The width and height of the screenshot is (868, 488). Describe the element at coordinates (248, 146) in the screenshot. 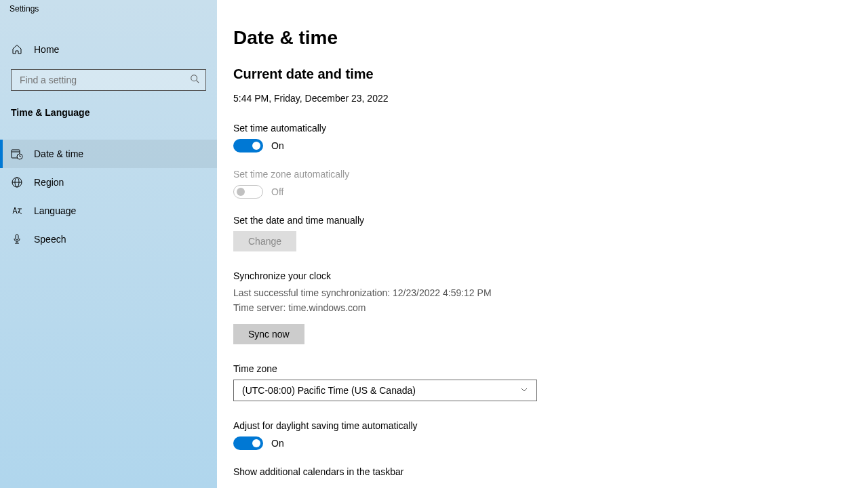

I see `auto-time-toggle` at that location.